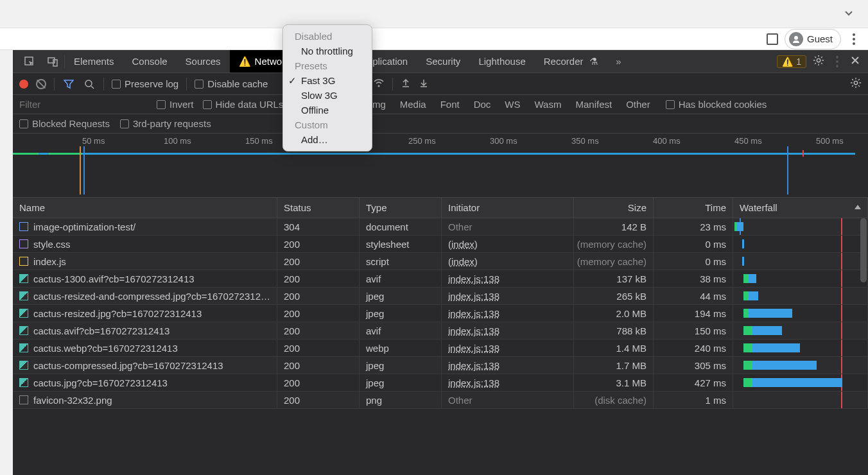 This screenshot has width=868, height=475. Describe the element at coordinates (53, 62) in the screenshot. I see `device-toggle-icon` at that location.